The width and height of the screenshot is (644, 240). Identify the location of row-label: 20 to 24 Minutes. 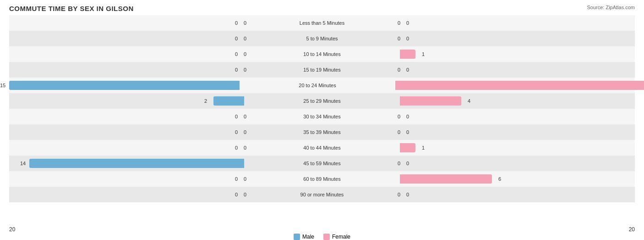
(317, 85).